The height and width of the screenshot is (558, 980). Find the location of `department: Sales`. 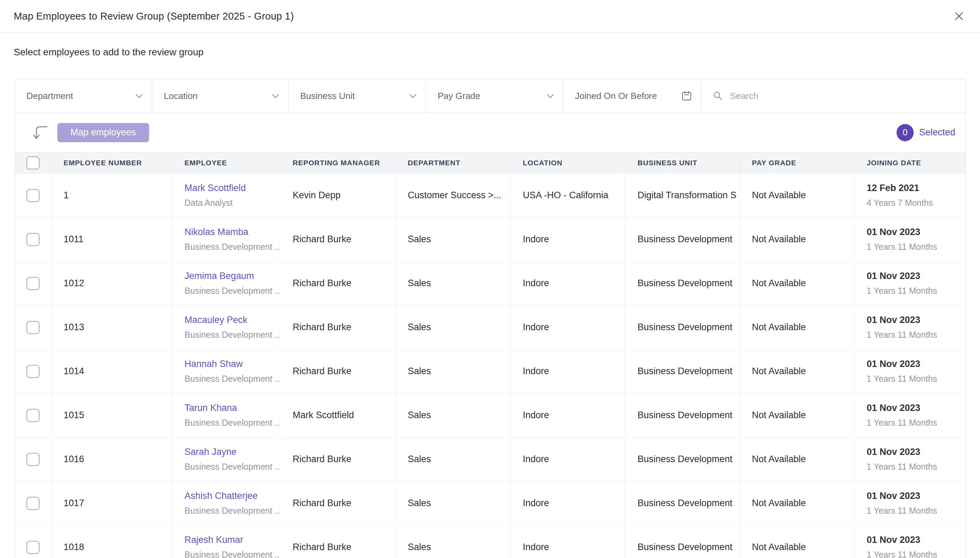

department: Sales is located at coordinates (456, 371).